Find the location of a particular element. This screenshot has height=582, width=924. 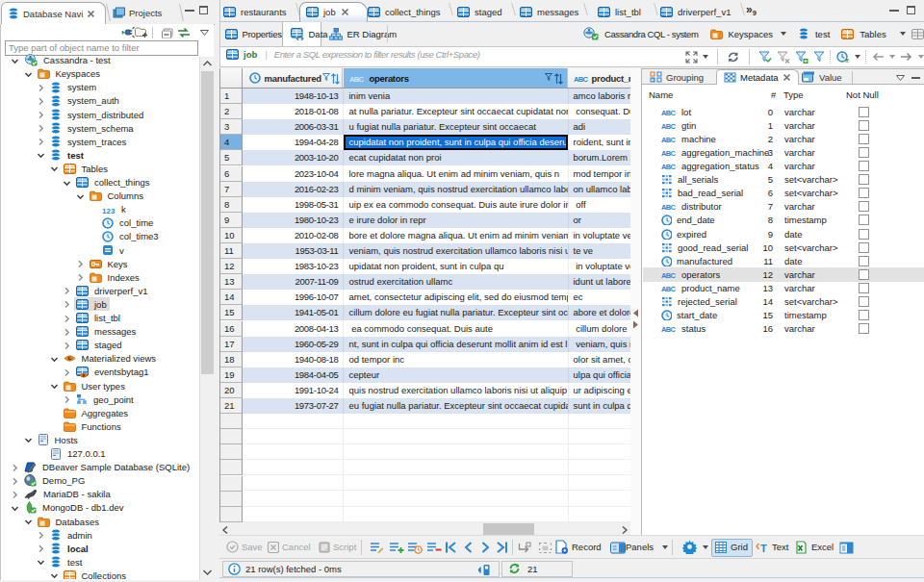

svg-text: 123 is located at coordinates (109, 210).